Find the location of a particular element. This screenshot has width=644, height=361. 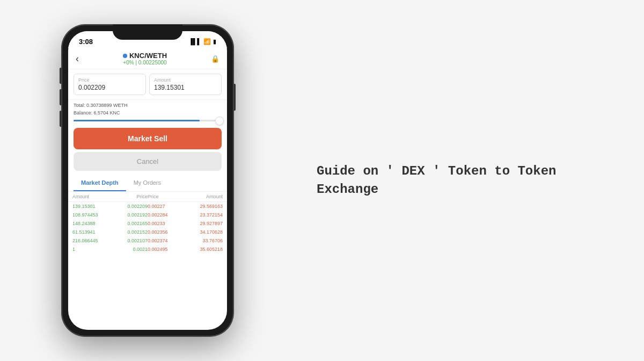

app-header: ‹ KNC/WETH +0% | 0.00225000 🔒 is located at coordinates (148, 59).